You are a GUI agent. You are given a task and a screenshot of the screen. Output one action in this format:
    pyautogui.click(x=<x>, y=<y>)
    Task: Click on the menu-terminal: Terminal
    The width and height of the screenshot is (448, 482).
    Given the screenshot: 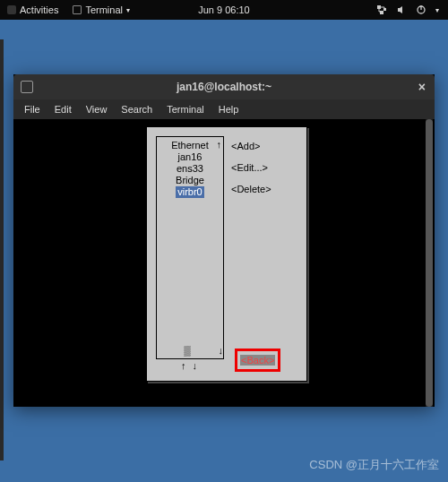 What is the action you would take?
    pyautogui.click(x=185, y=109)
    